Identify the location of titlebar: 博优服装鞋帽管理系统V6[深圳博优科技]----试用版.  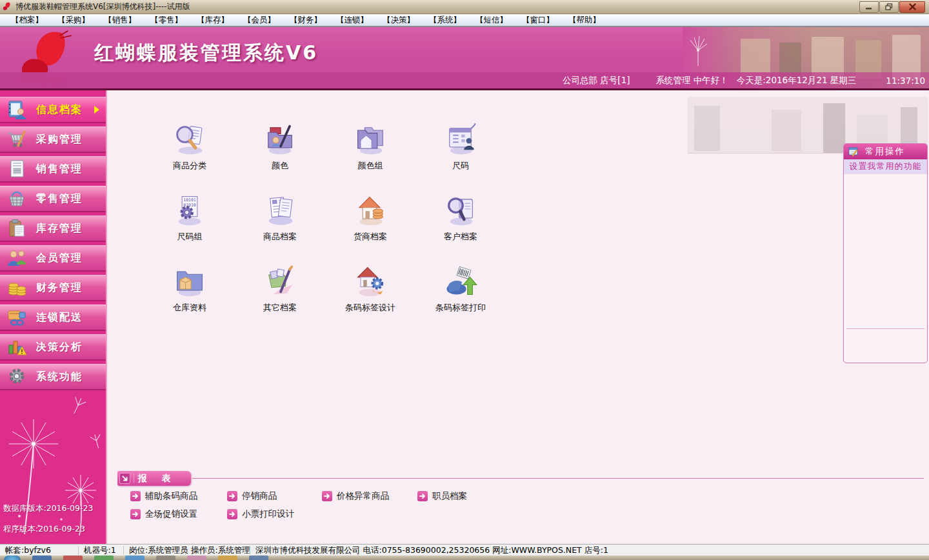
(464, 7).